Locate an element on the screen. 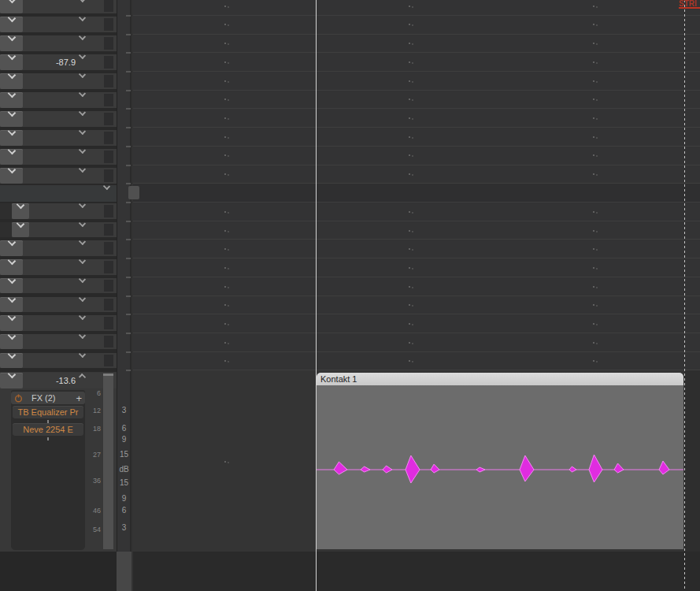 This screenshot has height=591, width=700. fx-plugin-entry: Neve 2254 E is located at coordinates (48, 429).